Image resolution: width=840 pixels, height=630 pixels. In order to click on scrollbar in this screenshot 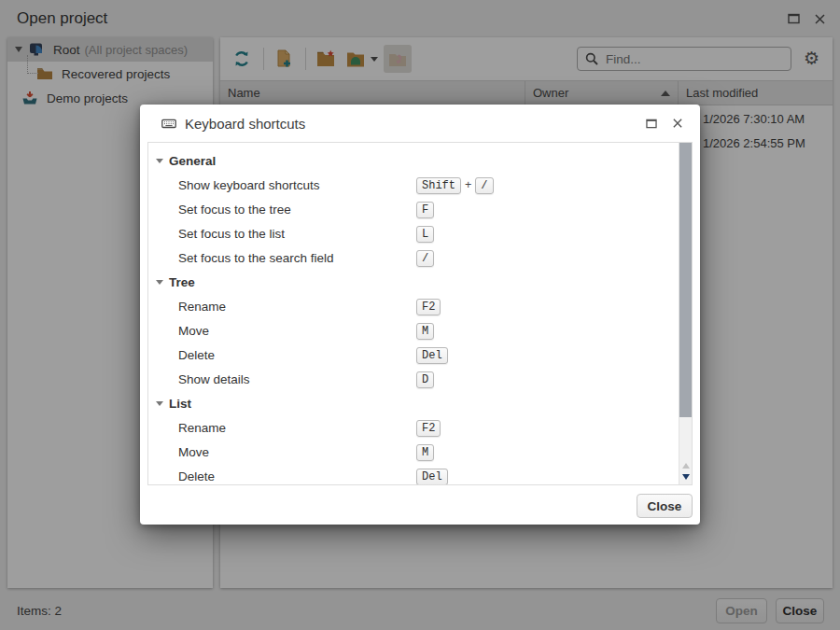, I will do `click(685, 314)`.